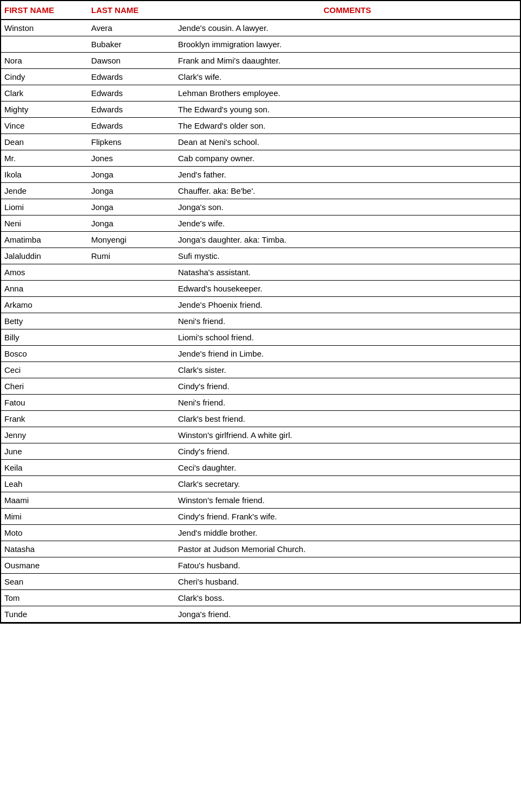 The height and width of the screenshot is (812, 521). I want to click on table-row: MaamiWinston's female friend., so click(260, 500).